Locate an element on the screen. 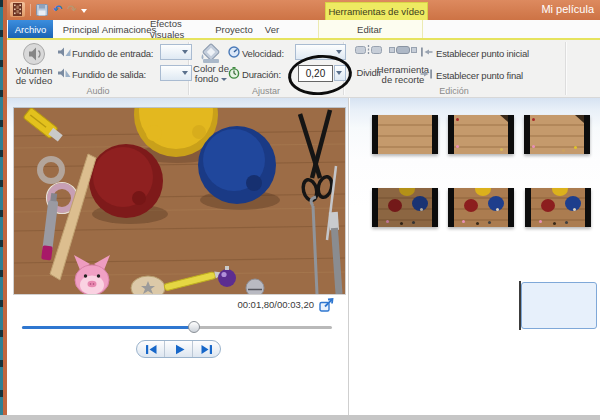 The image size is (600, 420). contextual-tab-label: Herramientas de vídeo is located at coordinates (376, 12).